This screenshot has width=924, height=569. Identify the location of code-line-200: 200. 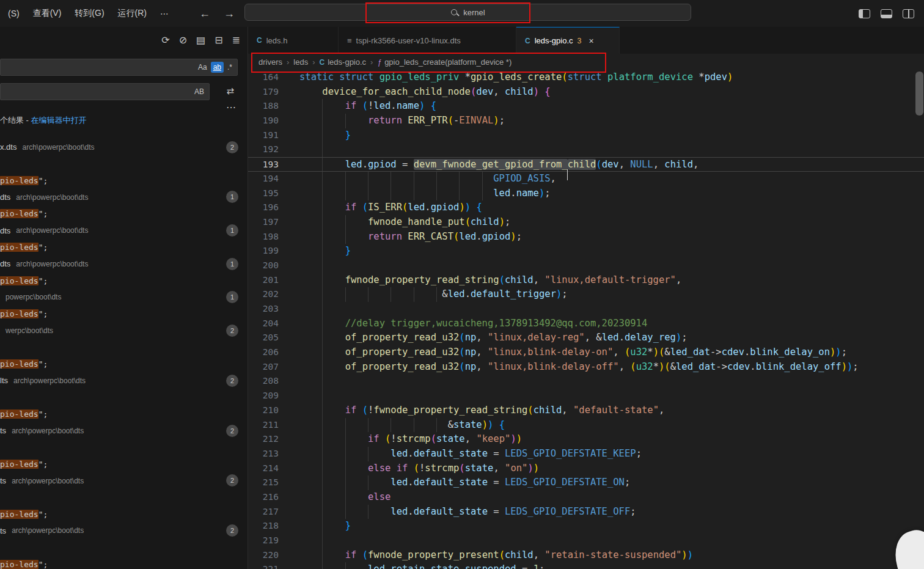
(586, 266).